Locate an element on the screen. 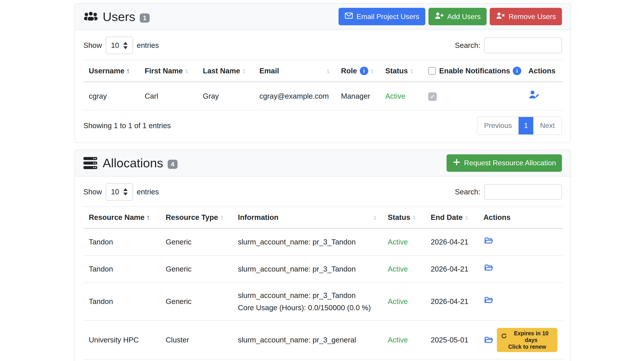 The height and width of the screenshot is (361, 644). notifications-info-icon: i is located at coordinates (517, 71).